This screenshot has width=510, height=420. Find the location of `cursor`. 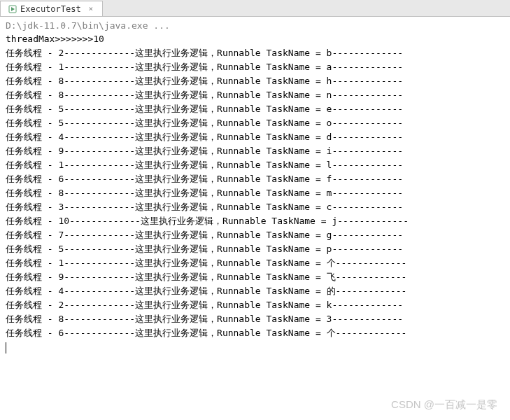

cursor is located at coordinates (6, 348).